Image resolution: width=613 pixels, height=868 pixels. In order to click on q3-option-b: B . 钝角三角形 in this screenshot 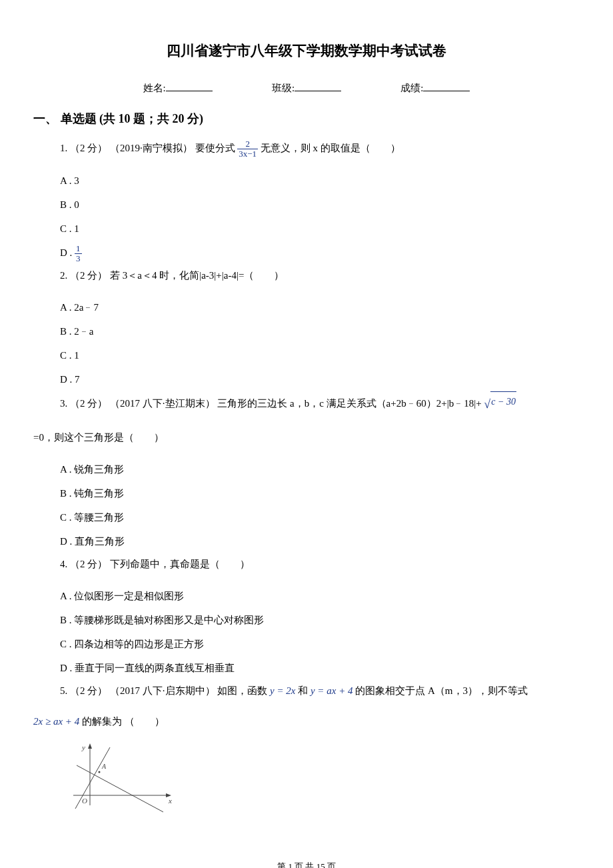, I will do `click(320, 493)`.